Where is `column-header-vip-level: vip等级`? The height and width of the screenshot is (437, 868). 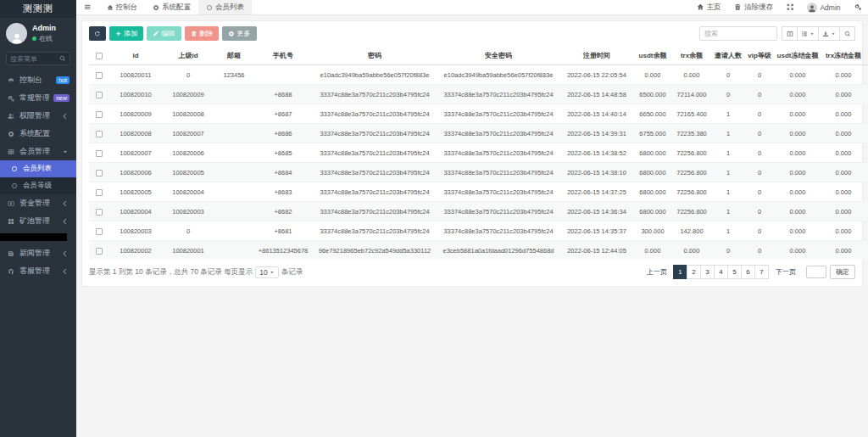 column-header-vip-level: vip等级 is located at coordinates (760, 56).